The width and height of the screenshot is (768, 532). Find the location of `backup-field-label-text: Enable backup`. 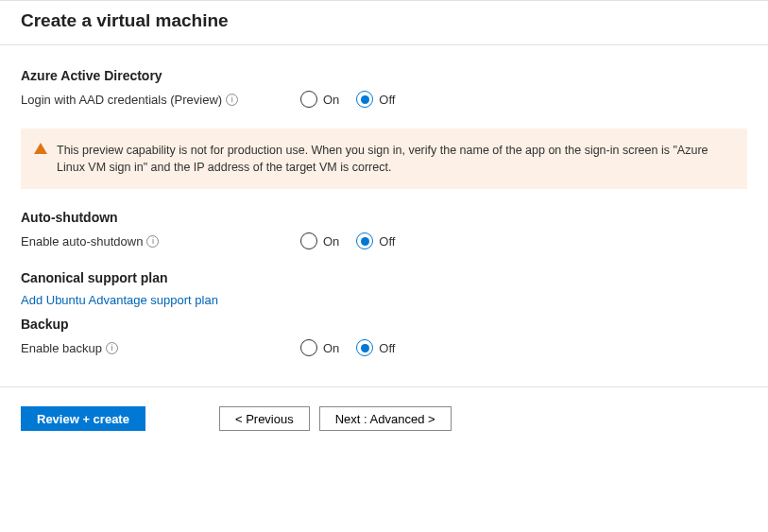

backup-field-label-text: Enable backup is located at coordinates (61, 348).